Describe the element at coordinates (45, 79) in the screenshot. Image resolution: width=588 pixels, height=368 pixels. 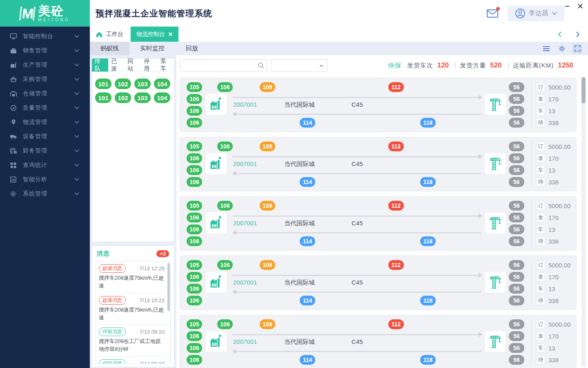
I see `sidebar-item-3: 采购管理` at that location.